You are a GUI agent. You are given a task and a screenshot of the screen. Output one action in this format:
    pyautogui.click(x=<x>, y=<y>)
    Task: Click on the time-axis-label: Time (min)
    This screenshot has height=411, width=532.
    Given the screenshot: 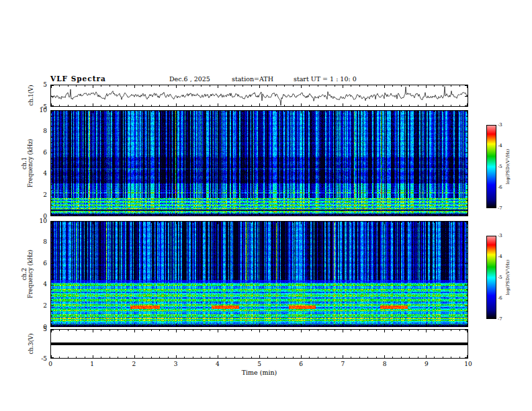 What is the action you would take?
    pyautogui.click(x=259, y=372)
    